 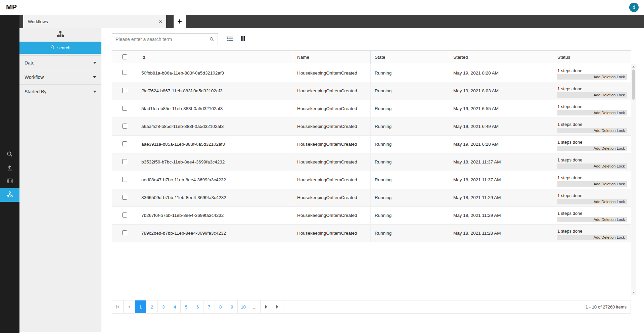 I want to click on column-header-name: Name, so click(x=332, y=57).